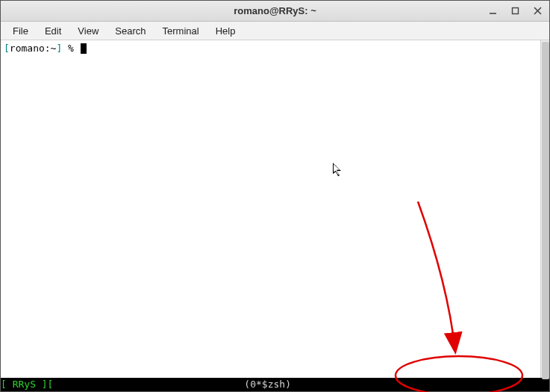 This screenshot has height=392, width=550. Describe the element at coordinates (33, 48) in the screenshot. I see `prompt-text: romano:~` at that location.